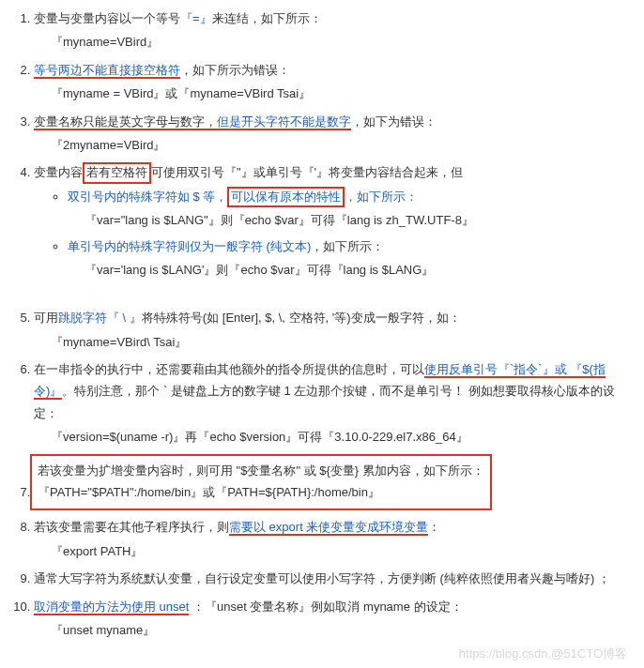  Describe the element at coordinates (330, 133) in the screenshot. I see `rule-item-3: 变量名称只能是英文字母与数字，但是开头字符不能是数字，如下为错误： 『2myna…` at that location.